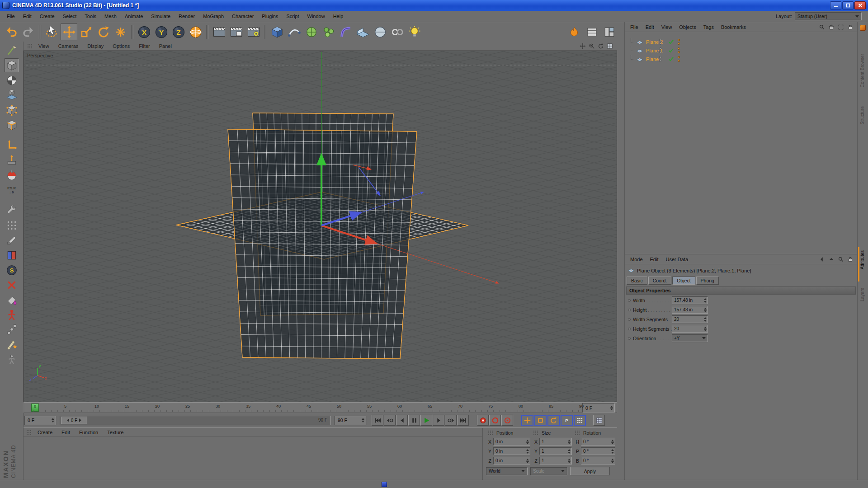  I want to click on timeline-frame-55: 55, so click(369, 406).